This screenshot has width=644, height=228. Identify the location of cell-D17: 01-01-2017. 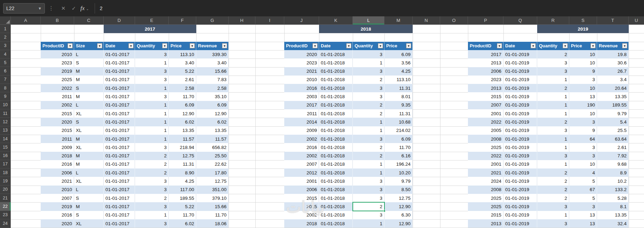
(119, 164).